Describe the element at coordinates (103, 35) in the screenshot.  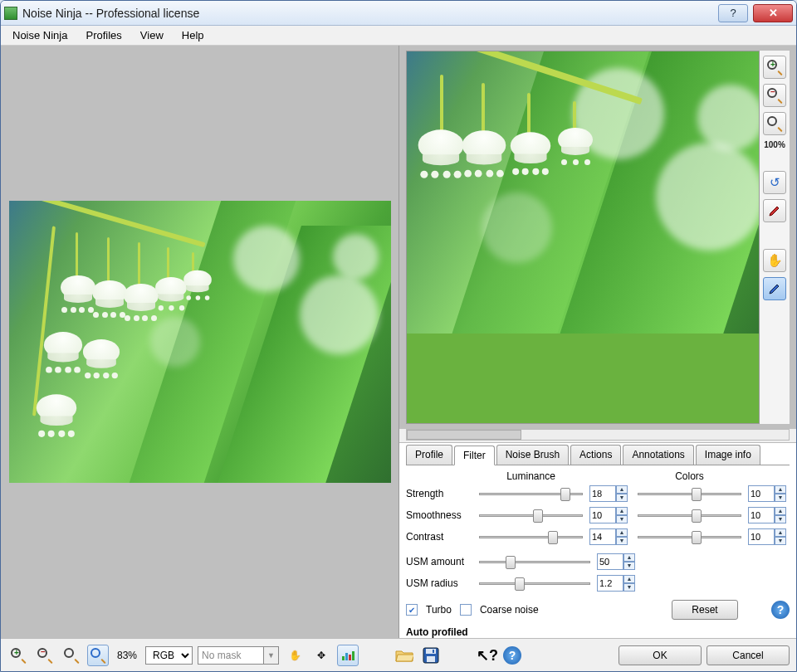
I see `menu-profiles: Profiles` at that location.